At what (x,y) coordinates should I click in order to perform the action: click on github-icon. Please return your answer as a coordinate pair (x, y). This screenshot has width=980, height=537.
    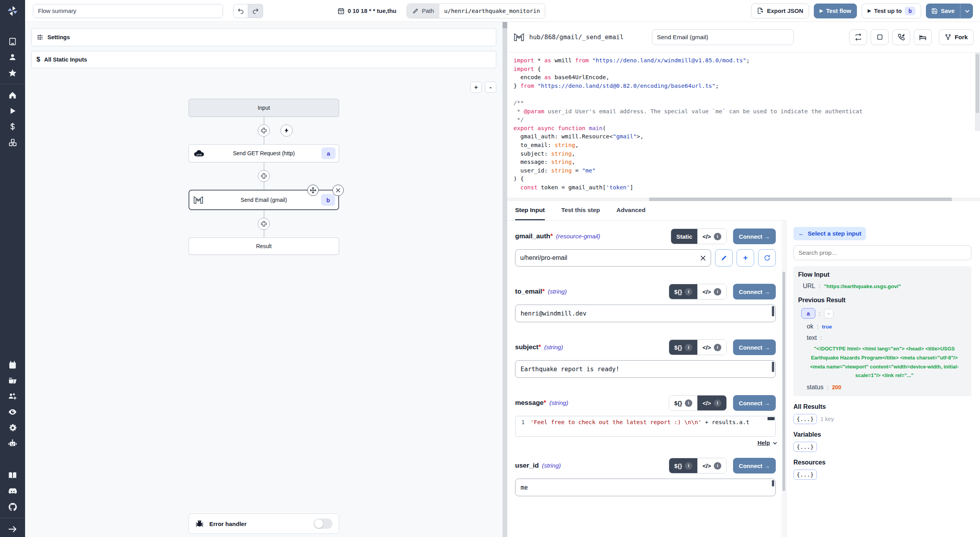
    Looking at the image, I should click on (13, 507).